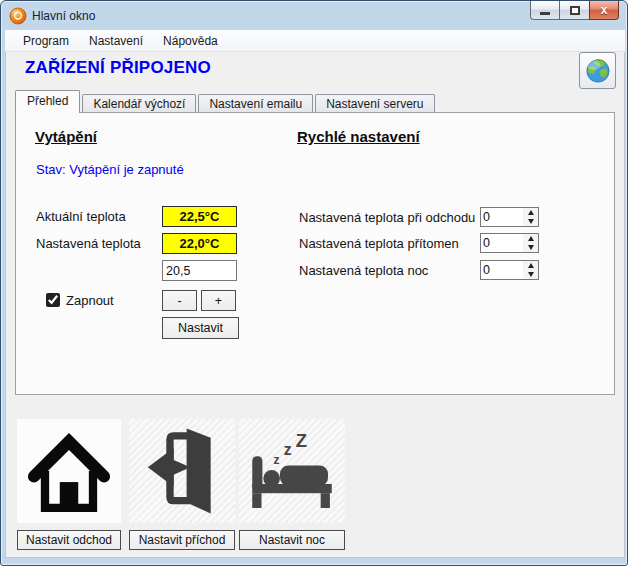  Describe the element at coordinates (182, 471) in the screenshot. I see `door-exit-icon` at that location.